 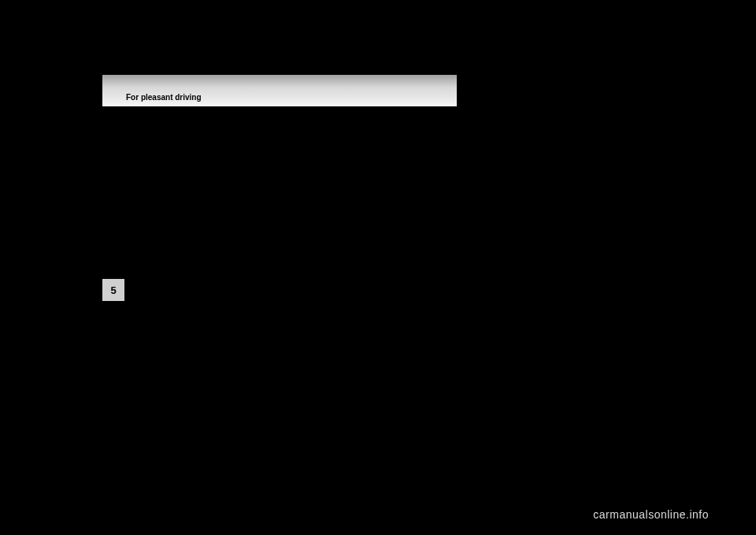 I want to click on chapter-number: 5, so click(x=113, y=290).